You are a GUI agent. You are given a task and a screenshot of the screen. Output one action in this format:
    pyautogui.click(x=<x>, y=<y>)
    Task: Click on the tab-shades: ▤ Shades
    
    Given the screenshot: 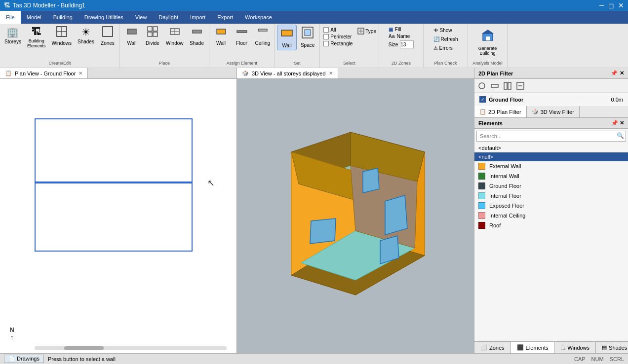 What is the action you would take?
    pyautogui.click(x=612, y=347)
    